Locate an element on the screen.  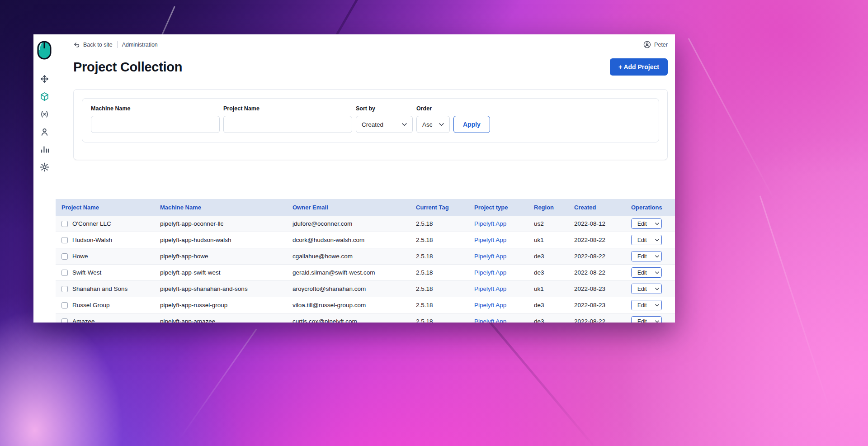
column-header-current-tag: Current Tag is located at coordinates (445, 207).